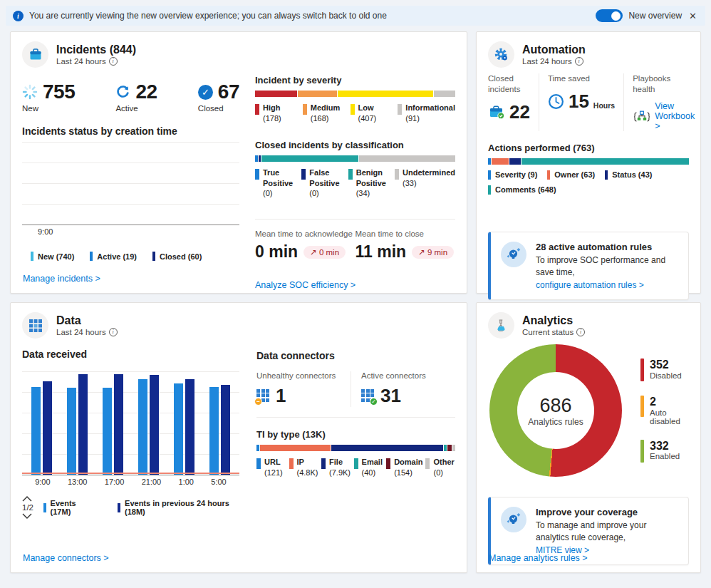 This screenshot has height=588, width=711. Describe the element at coordinates (304, 468) in the screenshot. I see `legend-item: IP(4.8K)` at that location.